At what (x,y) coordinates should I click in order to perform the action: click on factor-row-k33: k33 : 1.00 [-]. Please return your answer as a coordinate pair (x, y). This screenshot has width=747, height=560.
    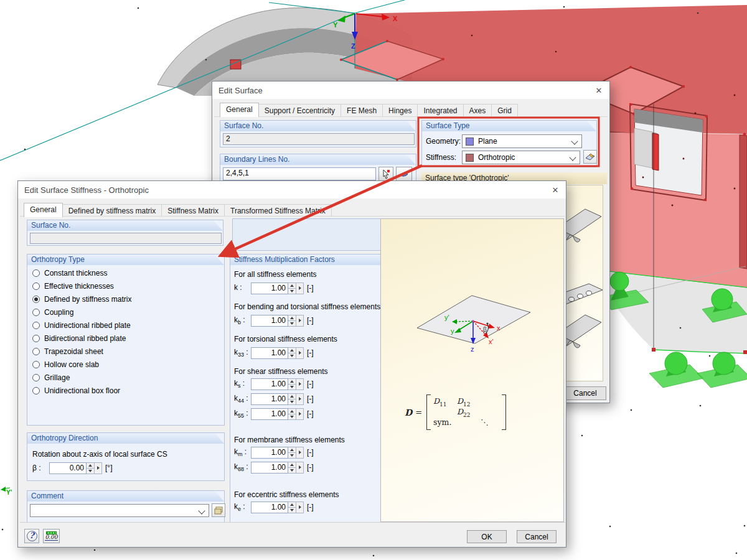
    Looking at the image, I should click on (274, 353).